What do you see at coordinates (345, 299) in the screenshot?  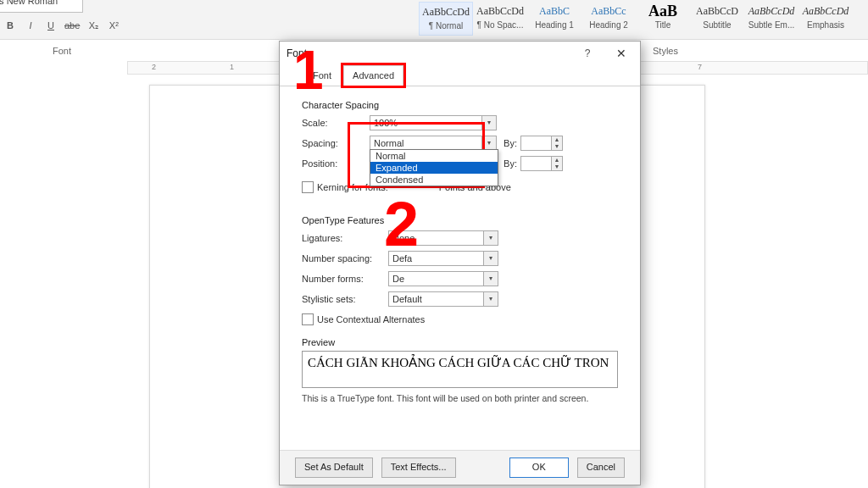 I see `stylistic-sets-label: Stylistic sets:` at bounding box center [345, 299].